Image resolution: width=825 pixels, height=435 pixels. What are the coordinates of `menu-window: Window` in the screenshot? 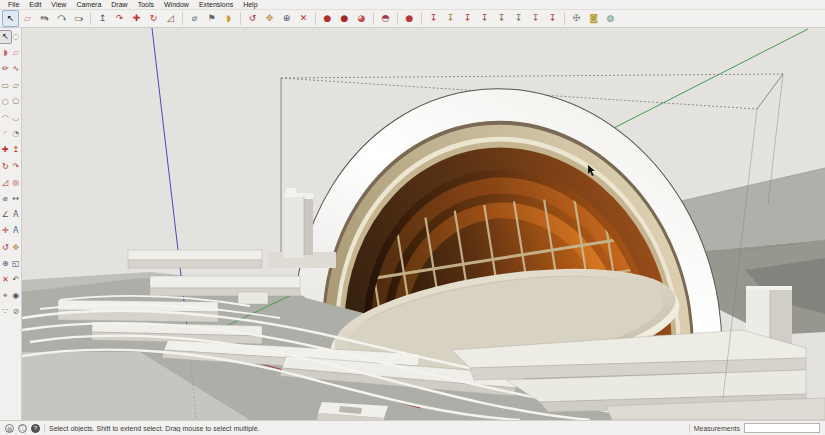 It's located at (176, 5).